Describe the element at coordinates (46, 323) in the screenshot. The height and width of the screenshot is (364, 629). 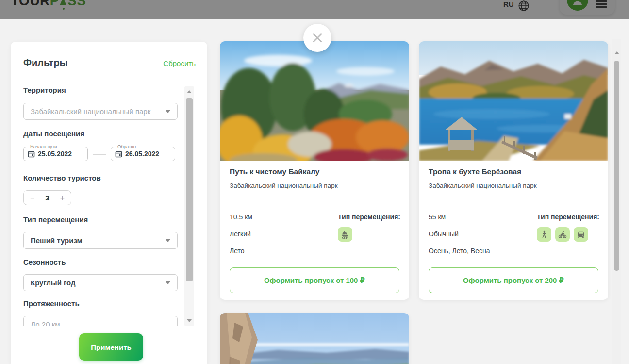
I see `length-value: До 20 км` at that location.